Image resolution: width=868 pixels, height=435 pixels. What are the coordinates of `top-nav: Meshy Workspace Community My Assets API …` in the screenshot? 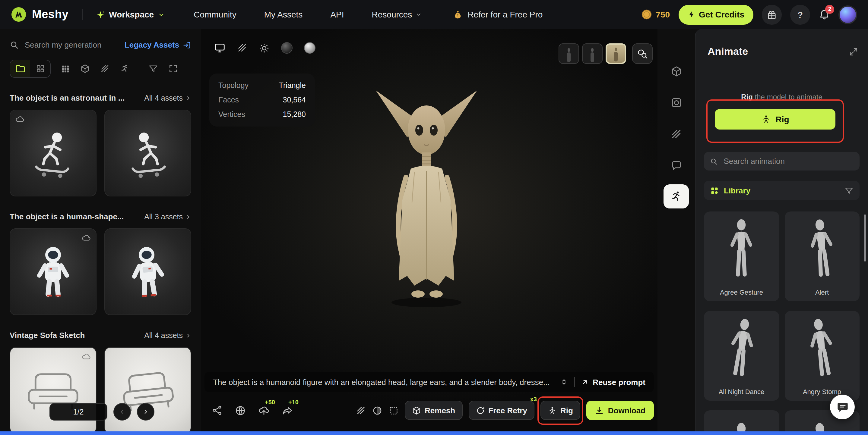 It's located at (434, 14).